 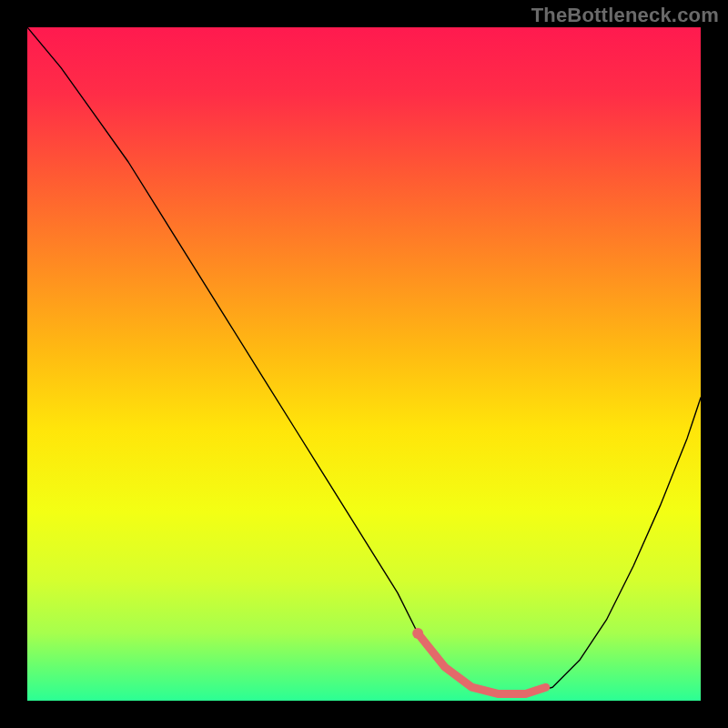 I want to click on highlight-start-dot, so click(x=418, y=633).